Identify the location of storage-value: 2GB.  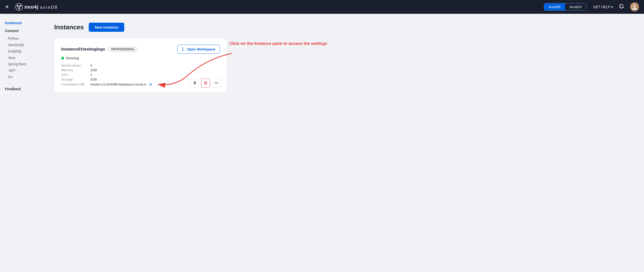
(94, 79).